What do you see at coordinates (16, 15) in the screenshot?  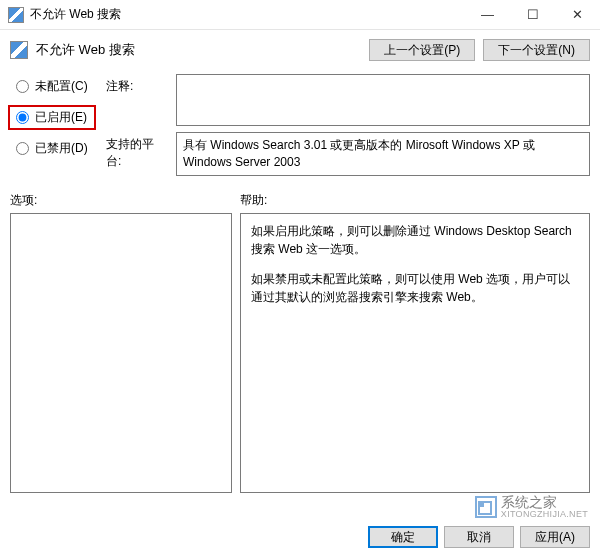 I see `app-icon` at bounding box center [16, 15].